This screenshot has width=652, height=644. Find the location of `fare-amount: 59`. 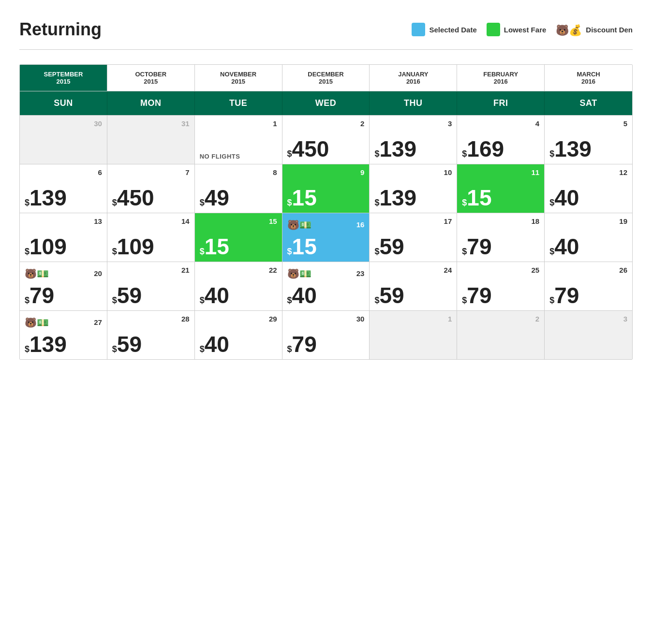

fare-amount: 59 is located at coordinates (392, 295).